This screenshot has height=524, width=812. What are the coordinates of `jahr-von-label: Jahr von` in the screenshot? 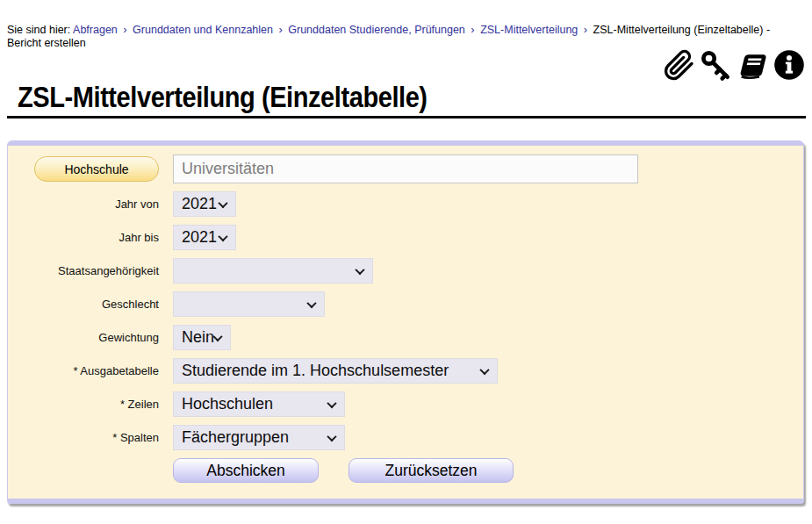 It's located at (83, 204).